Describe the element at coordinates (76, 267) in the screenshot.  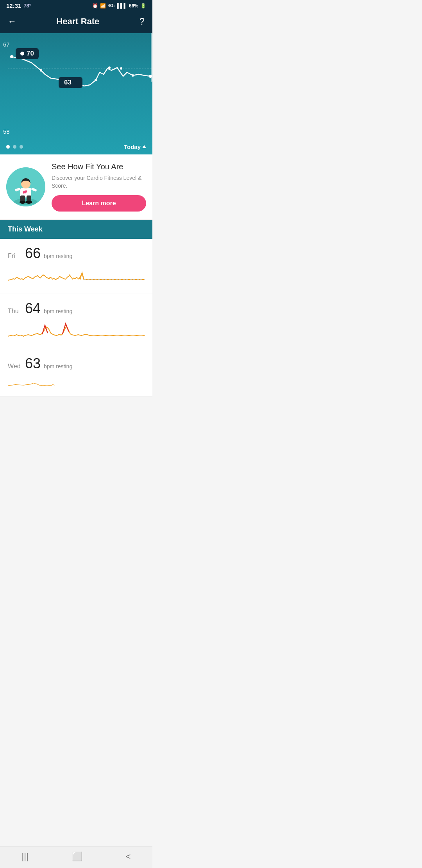
I see `day-row-fri: Fri 66 bpm resting` at that location.